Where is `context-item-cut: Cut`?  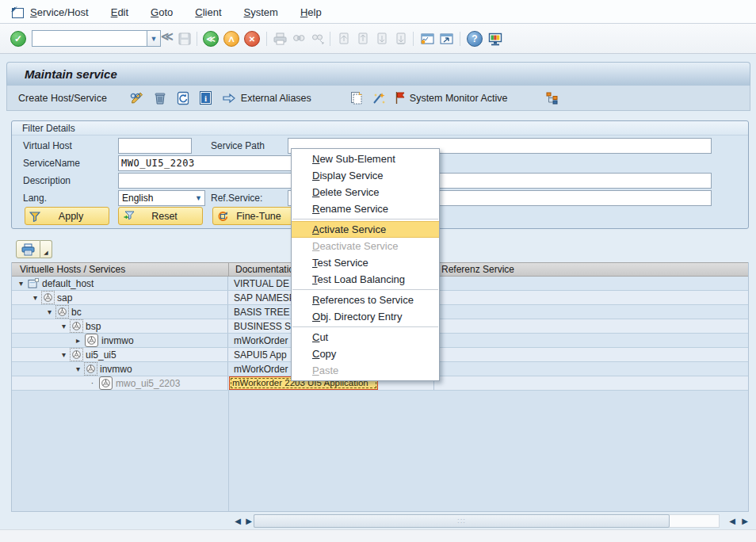
context-item-cut: Cut is located at coordinates (365, 338).